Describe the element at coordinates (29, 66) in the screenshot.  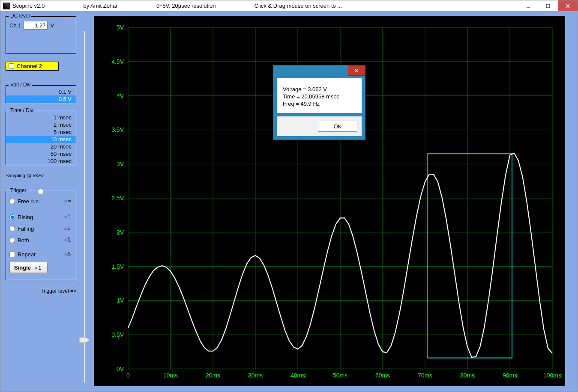
I see `channel2-label: Channel 2` at that location.